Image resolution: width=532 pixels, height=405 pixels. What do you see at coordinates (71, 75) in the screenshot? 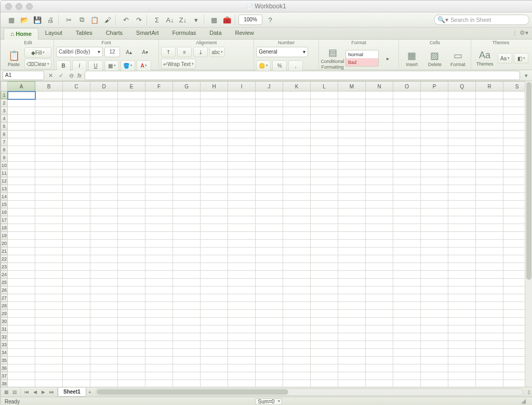
I see `insert-function-icon: ⊖` at bounding box center [71, 75].